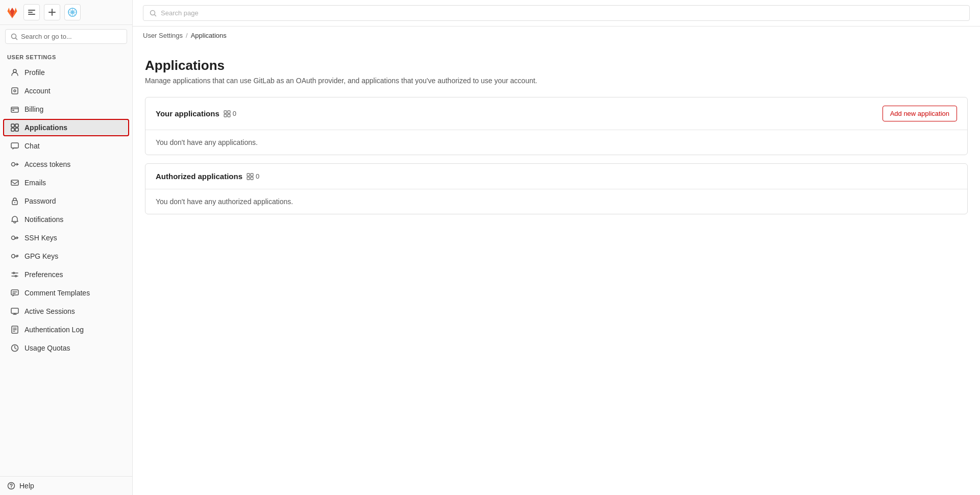  I want to click on sidebar: Search or go to... User settings Profile…, so click(66, 247).